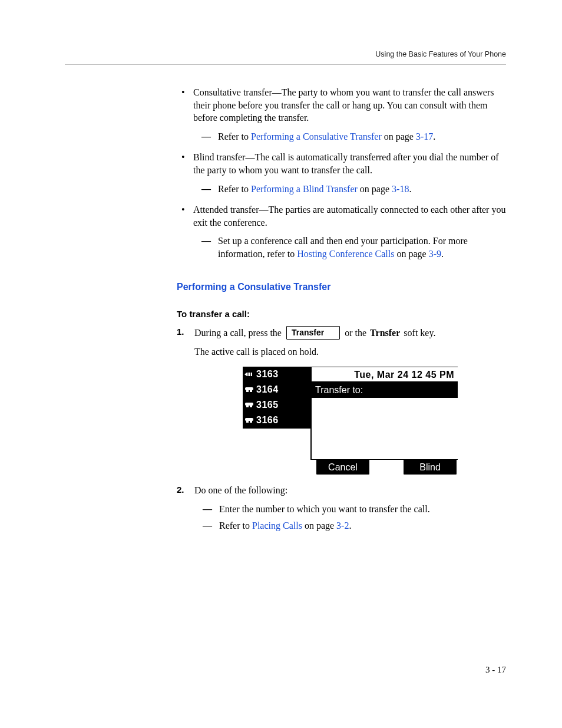 The image size is (562, 728). Describe the element at coordinates (350, 421) in the screenshot. I see `phone-screenshot: 3163 3164` at that location.